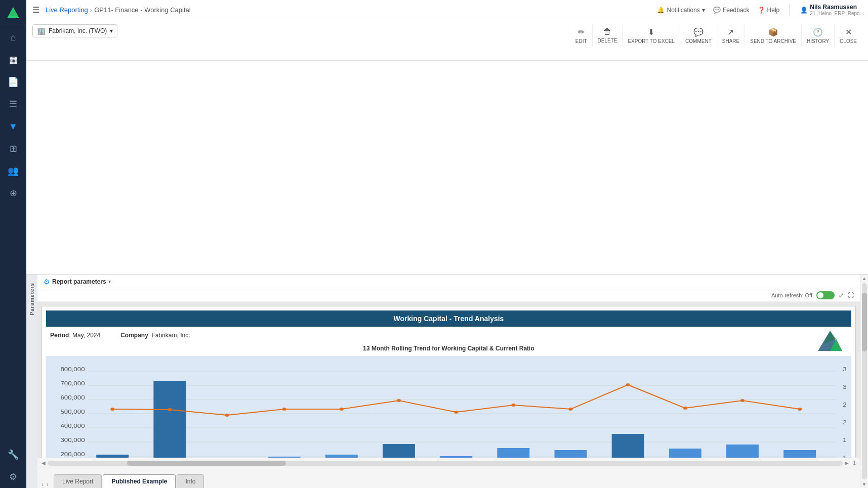 The height and width of the screenshot is (488, 868). What do you see at coordinates (818, 32) in the screenshot?
I see `history-icon: 🕐` at bounding box center [818, 32].